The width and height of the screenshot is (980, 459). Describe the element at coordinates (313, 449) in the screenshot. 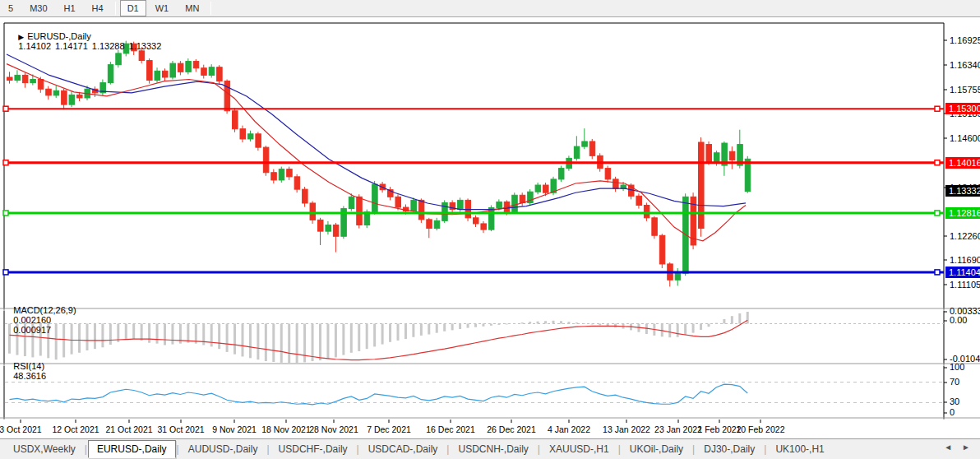

I see `tab-usdchf-daily: USDCHF-,Daily` at that location.